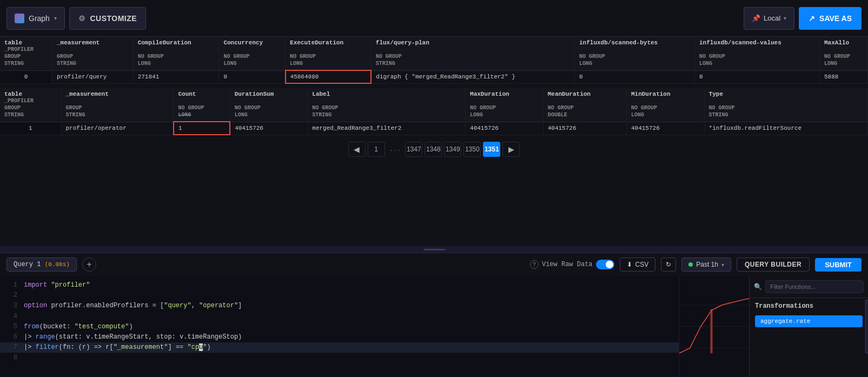 This screenshot has width=868, height=377. What do you see at coordinates (114, 18) in the screenshot?
I see `customize-label: CUSTOMIZE` at bounding box center [114, 18].